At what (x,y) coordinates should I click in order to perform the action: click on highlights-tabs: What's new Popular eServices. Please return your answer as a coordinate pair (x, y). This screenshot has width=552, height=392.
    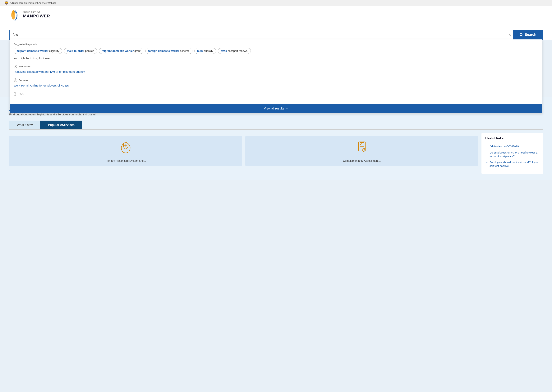
    Looking at the image, I should click on (276, 125).